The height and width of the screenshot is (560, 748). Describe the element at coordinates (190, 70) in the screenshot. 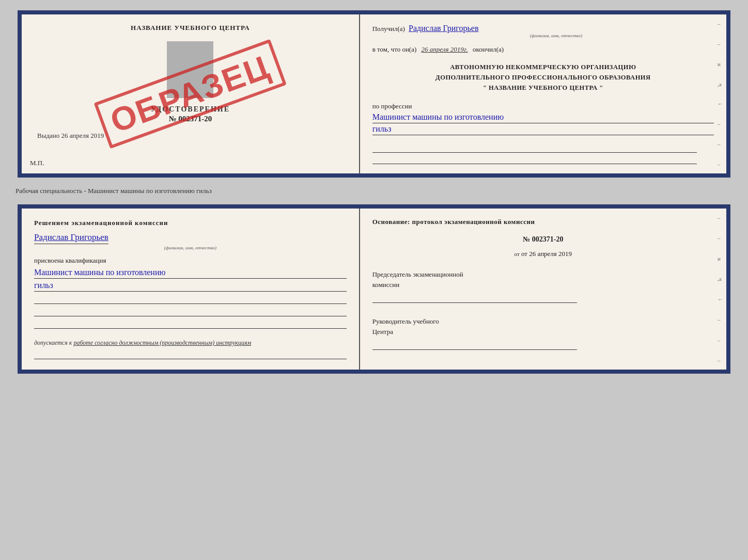

I see `photo-placeholder` at that location.